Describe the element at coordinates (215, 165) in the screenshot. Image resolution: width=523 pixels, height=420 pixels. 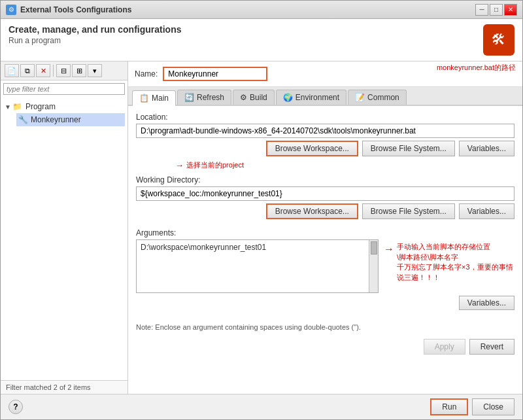
I see `project-annotation-text: 选择当前的project` at that location.